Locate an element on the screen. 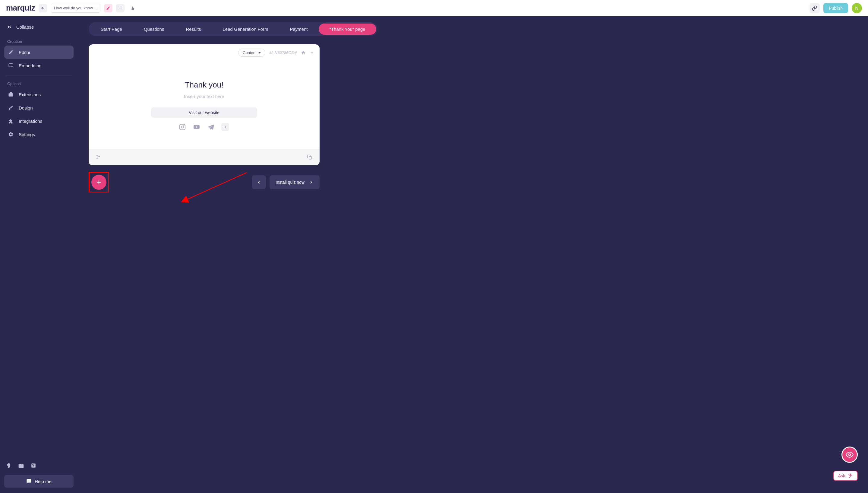 This screenshot has height=493, width=868. ask-label: Ask is located at coordinates (842, 476).